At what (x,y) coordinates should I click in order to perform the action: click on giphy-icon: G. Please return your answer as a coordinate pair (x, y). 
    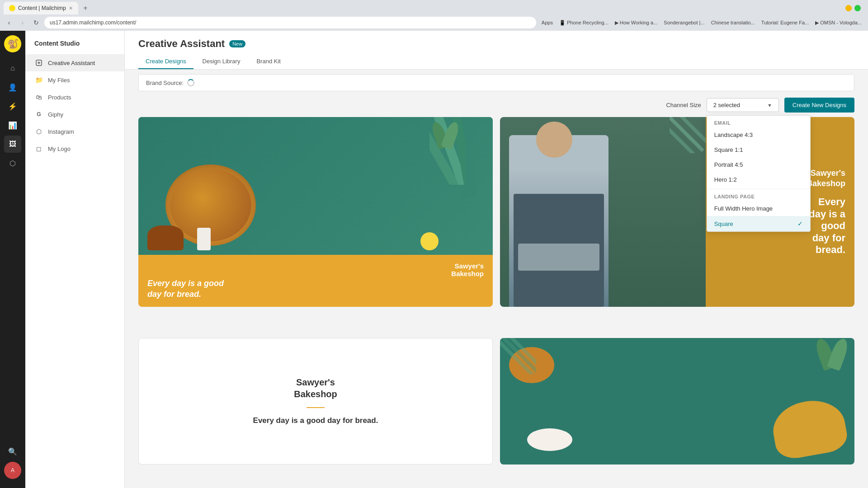
    Looking at the image, I should click on (39, 114).